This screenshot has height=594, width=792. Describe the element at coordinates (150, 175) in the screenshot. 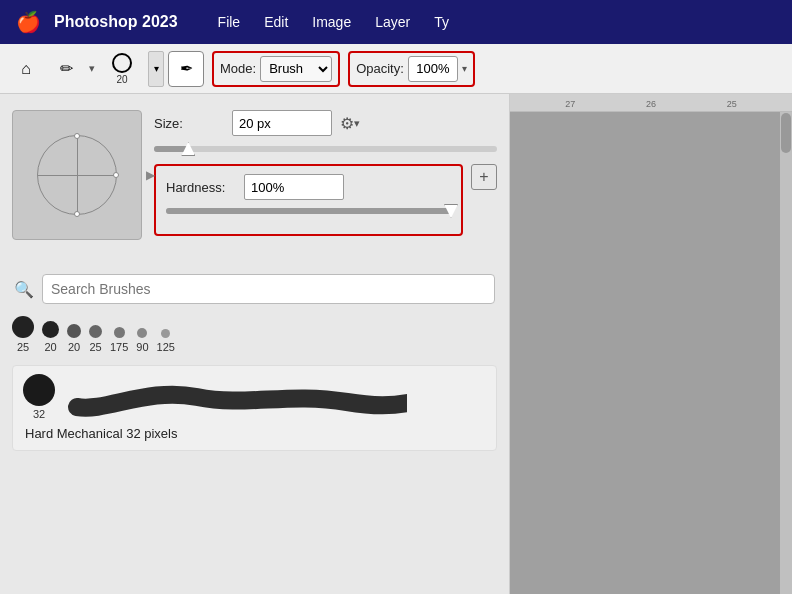

I see `preview-arrow-right: ▶` at that location.